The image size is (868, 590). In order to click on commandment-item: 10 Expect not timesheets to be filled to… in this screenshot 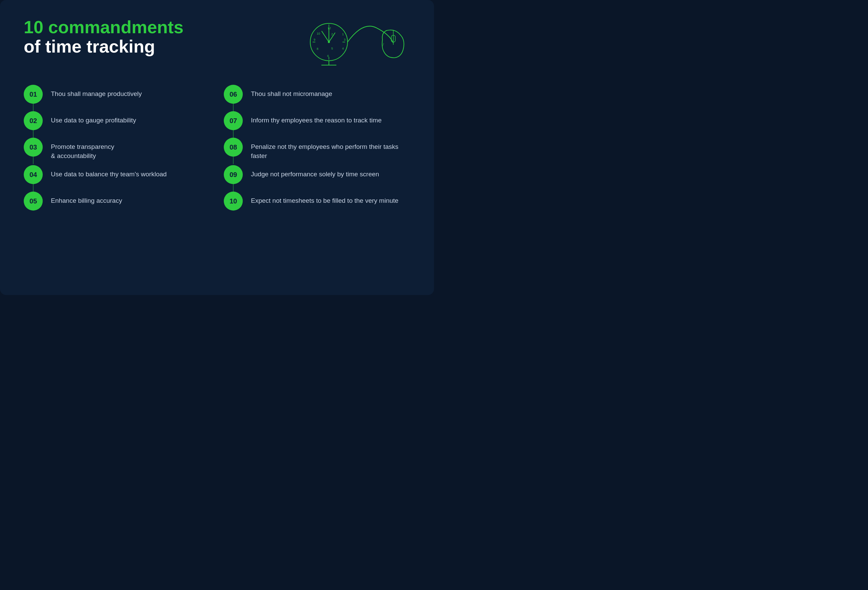, I will do `click(317, 201)`.